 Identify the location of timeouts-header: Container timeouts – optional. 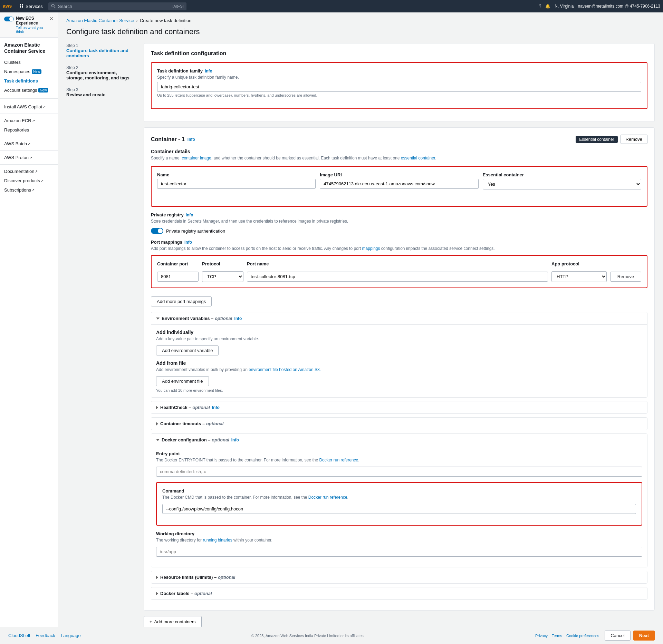
(399, 424).